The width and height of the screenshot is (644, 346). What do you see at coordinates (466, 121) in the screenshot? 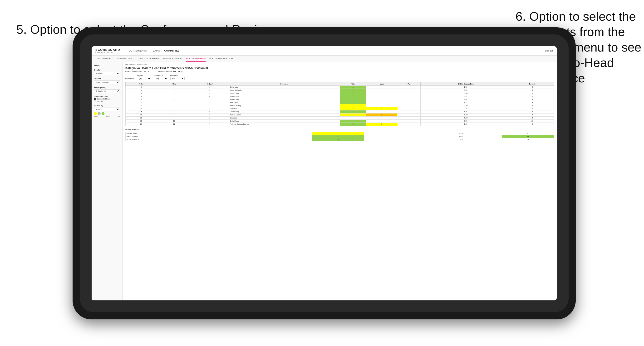
I see `cell-diff: 0.30` at bounding box center [466, 121].